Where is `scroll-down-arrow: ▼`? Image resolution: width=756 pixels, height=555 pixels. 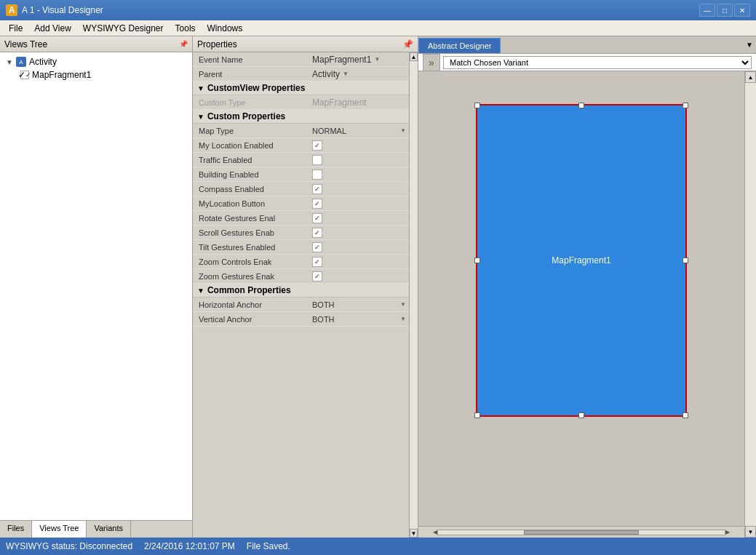 scroll-down-arrow: ▼ is located at coordinates (751, 532).